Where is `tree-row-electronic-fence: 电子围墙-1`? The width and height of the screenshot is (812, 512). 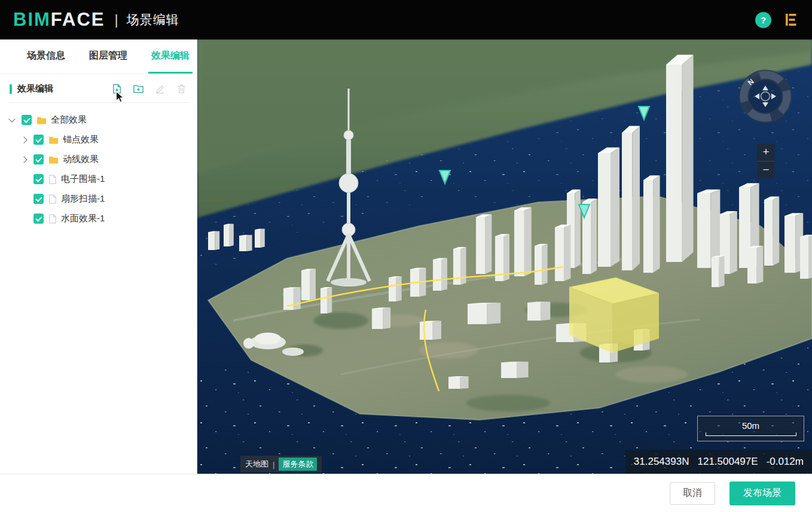
tree-row-electronic-fence: 电子围墙-1 is located at coordinates (103, 179).